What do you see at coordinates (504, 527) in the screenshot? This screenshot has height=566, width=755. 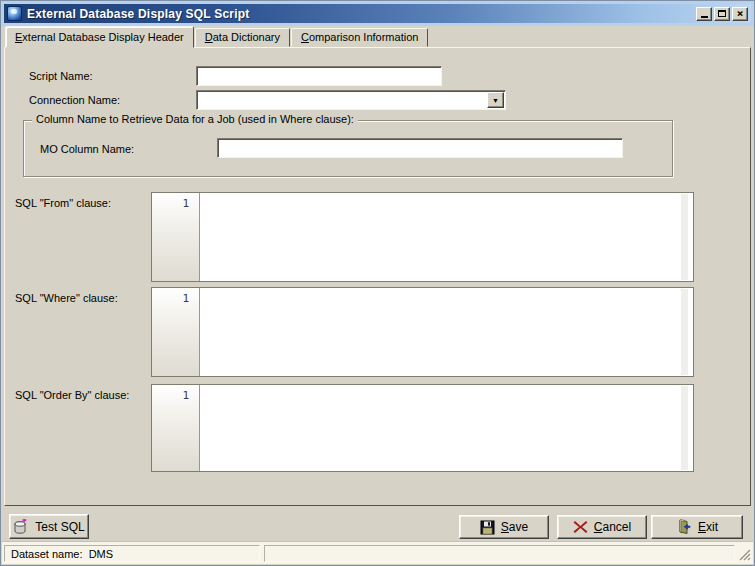 I see `save-button: Save` at bounding box center [504, 527].